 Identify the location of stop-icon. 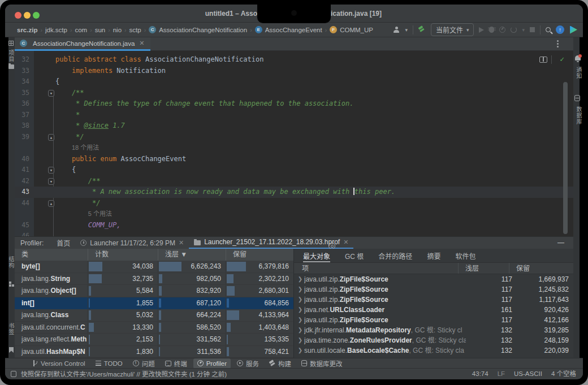
(533, 29).